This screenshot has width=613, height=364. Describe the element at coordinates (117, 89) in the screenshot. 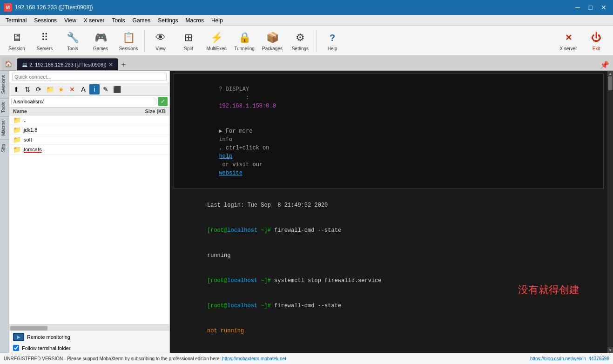

I see `more-button: ⬛` at that location.